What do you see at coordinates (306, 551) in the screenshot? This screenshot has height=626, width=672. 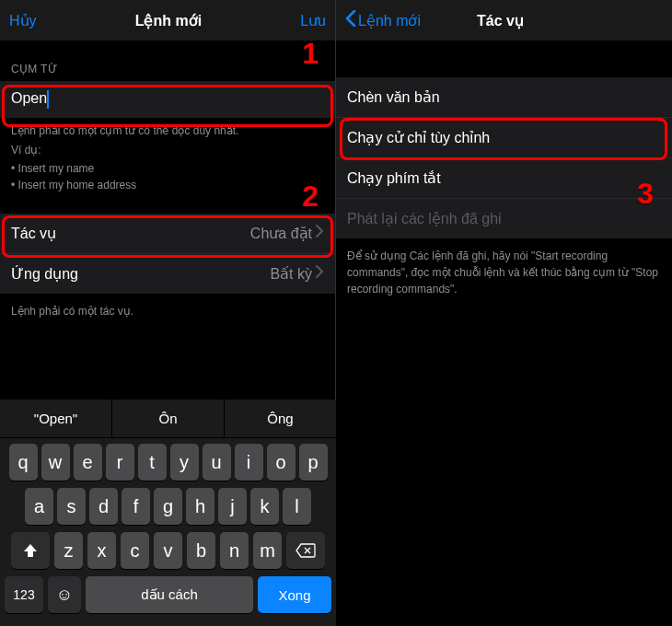 I see `backspace-icon` at bounding box center [306, 551].